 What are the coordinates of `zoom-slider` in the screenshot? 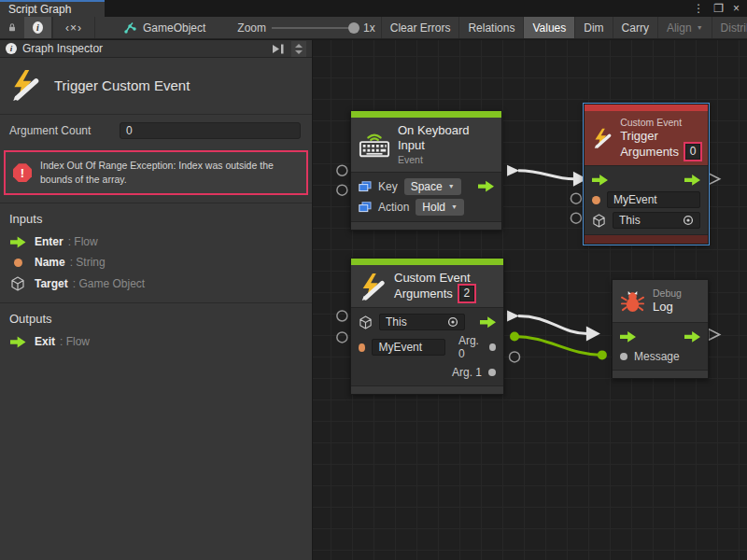 It's located at (315, 28).